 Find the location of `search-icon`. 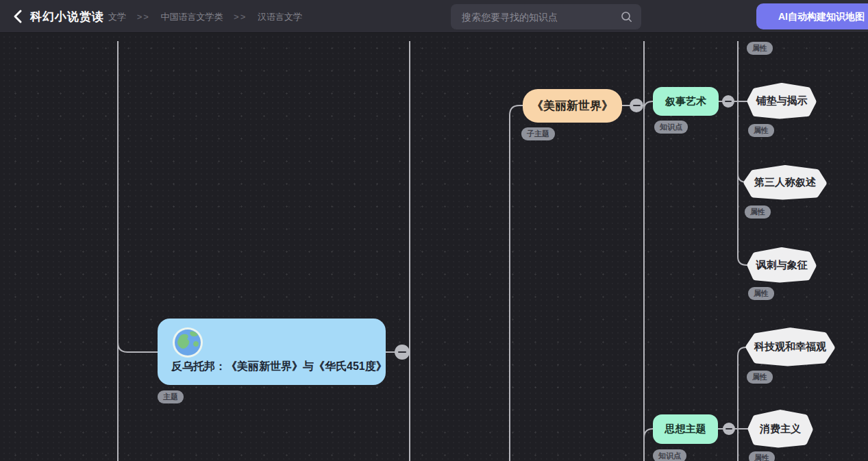

search-icon is located at coordinates (626, 16).